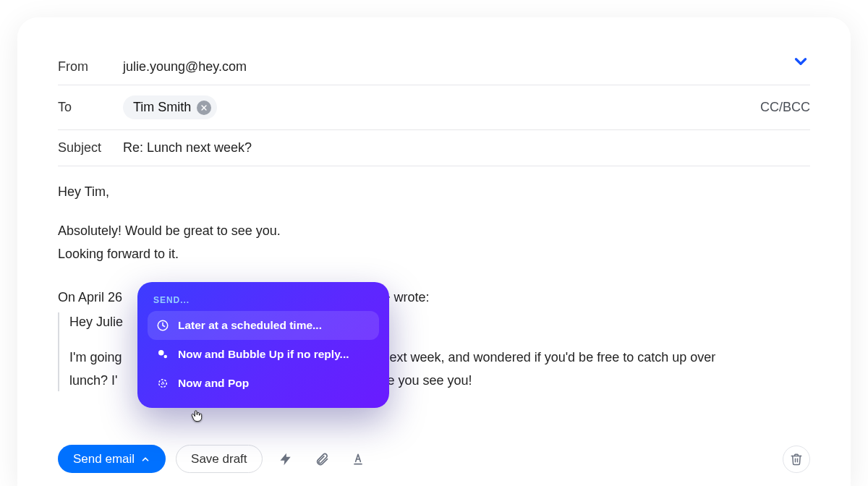 This screenshot has width=868, height=486. I want to click on quick-actions-icon, so click(286, 459).